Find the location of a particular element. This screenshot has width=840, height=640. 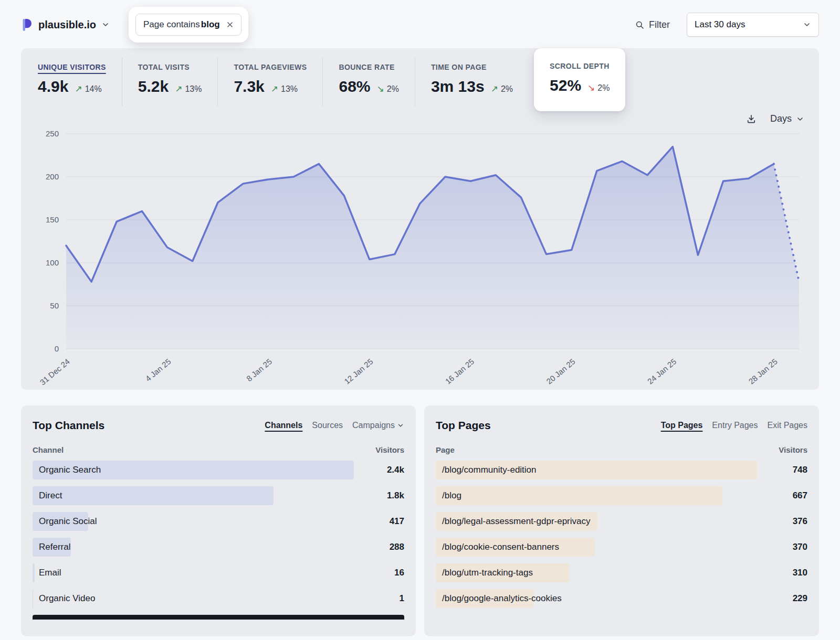

list-item: Referral 288 is located at coordinates (218, 547).